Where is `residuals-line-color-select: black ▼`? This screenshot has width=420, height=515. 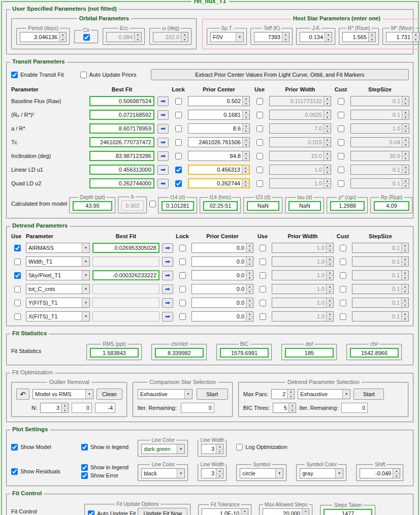
residuals-line-color-select: black ▼ is located at coordinates (163, 473).